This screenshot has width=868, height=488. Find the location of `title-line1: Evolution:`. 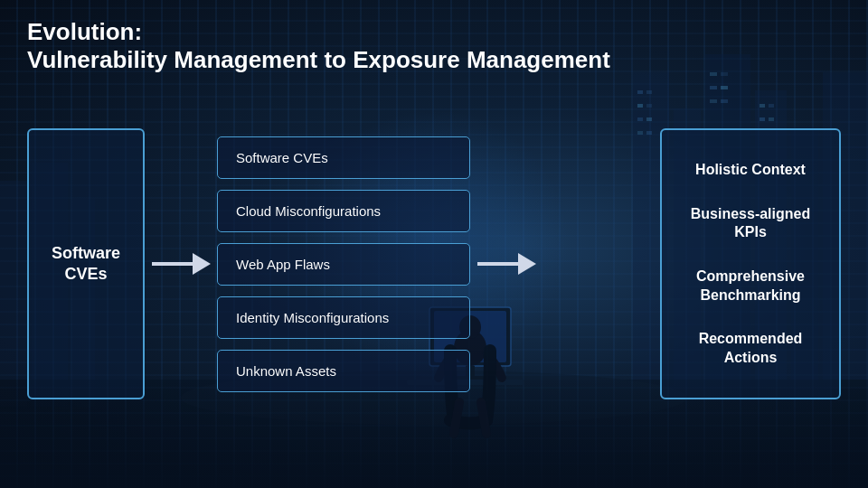

title-line1: Evolution: is located at coordinates (434, 33).